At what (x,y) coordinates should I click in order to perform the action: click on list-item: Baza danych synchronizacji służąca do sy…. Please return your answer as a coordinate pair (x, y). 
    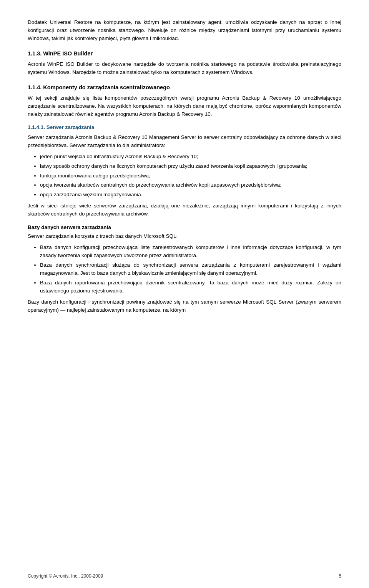
    Looking at the image, I should click on (191, 269).